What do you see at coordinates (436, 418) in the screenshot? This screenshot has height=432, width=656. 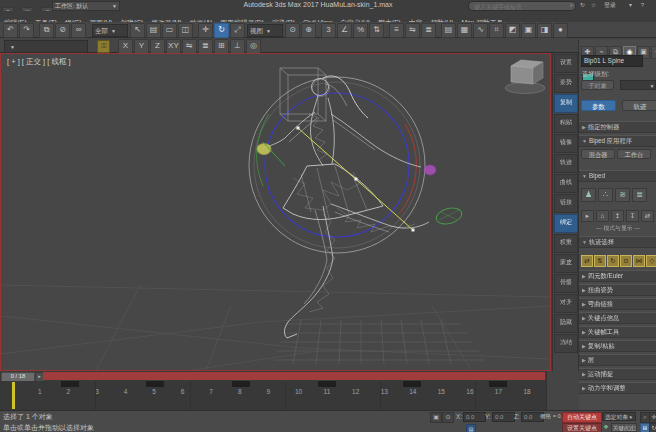 I see `isolate-selection-icon: ▣` at bounding box center [436, 418].